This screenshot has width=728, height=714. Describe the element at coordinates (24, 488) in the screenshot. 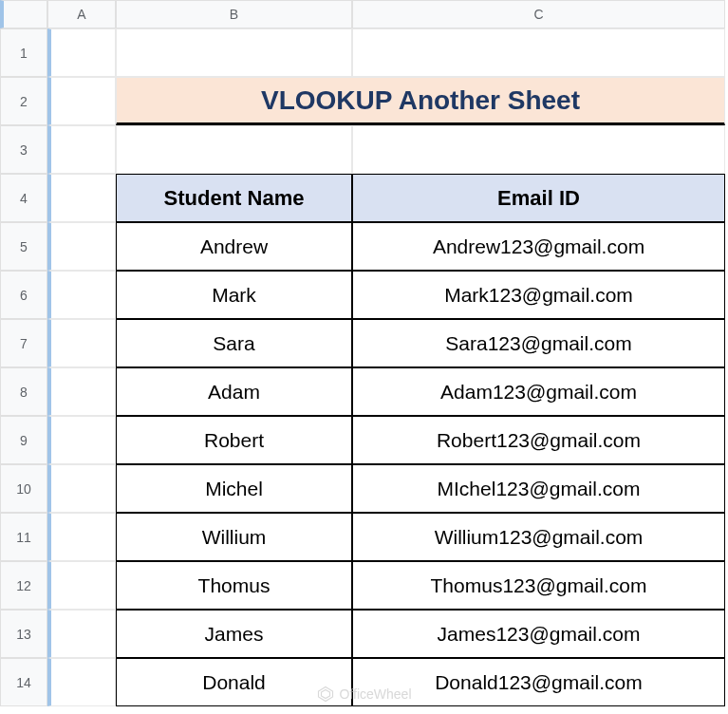

I see `row-header-10: 10` at that location.